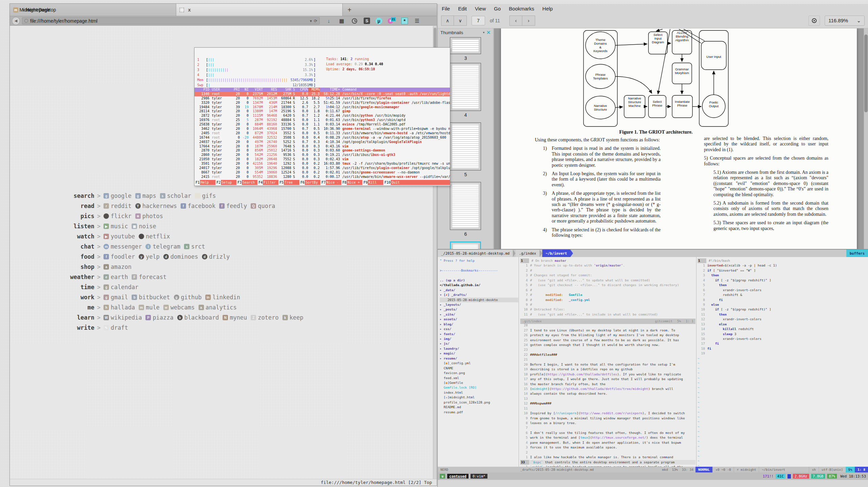  Describe the element at coordinates (866, 73) in the screenshot. I see `pdf-scrollbar-thumb` at that location.